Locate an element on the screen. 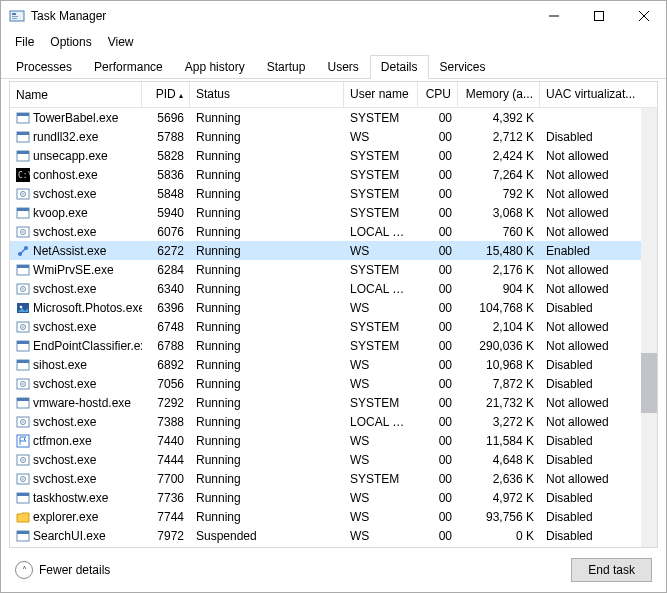 The width and height of the screenshot is (667, 593). maximize-button is located at coordinates (598, 16).